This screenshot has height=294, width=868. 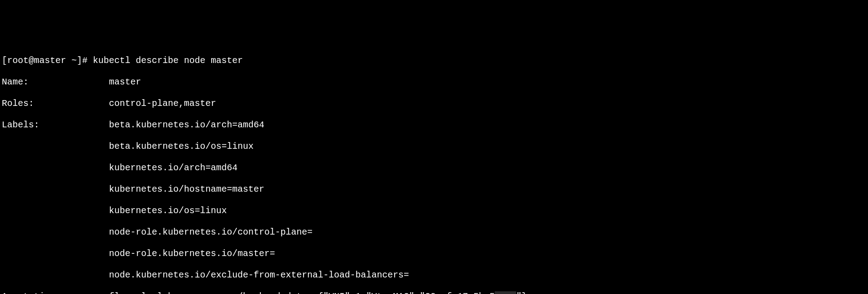 I want to click on command-text: kubectl describe node master, so click(x=168, y=61).